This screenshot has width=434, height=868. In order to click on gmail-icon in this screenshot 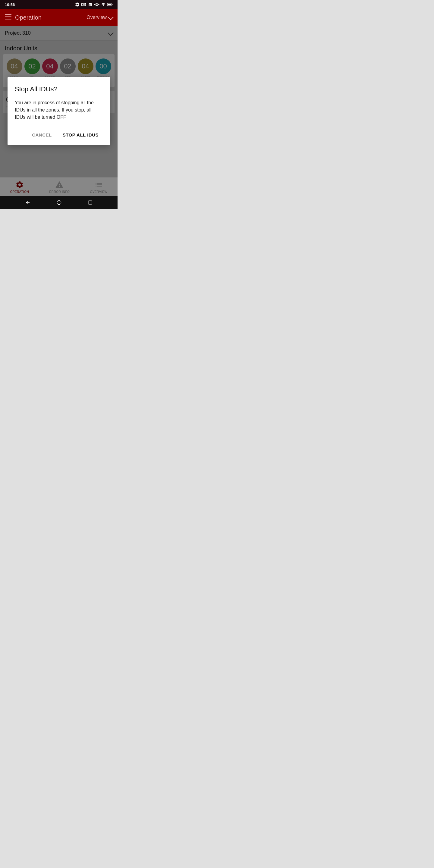, I will do `click(84, 5)`.